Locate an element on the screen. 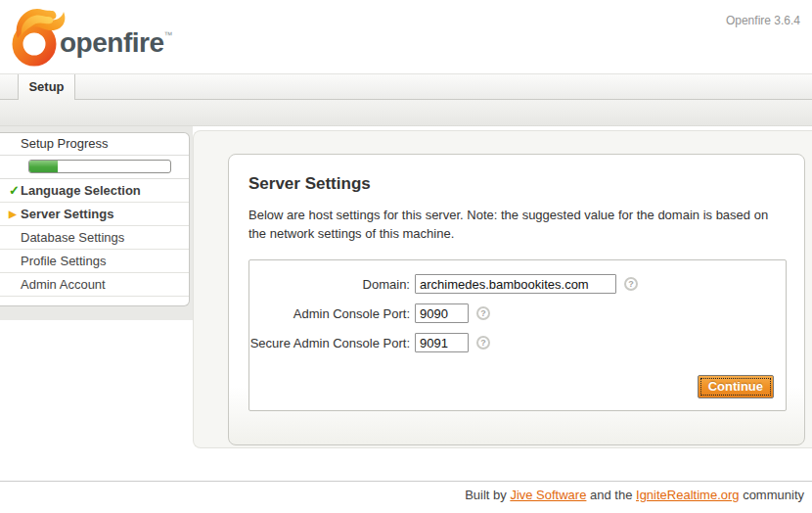 The image size is (812, 513). setup-progress-title: Setup Progress is located at coordinates (94, 145).